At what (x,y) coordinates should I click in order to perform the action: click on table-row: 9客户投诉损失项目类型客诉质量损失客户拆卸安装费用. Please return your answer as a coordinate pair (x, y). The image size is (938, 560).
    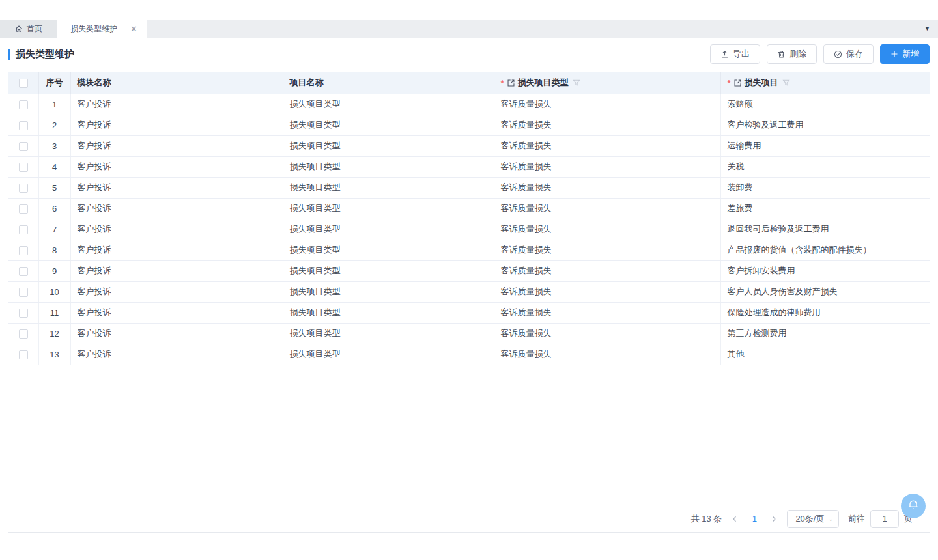
    Looking at the image, I should click on (469, 271).